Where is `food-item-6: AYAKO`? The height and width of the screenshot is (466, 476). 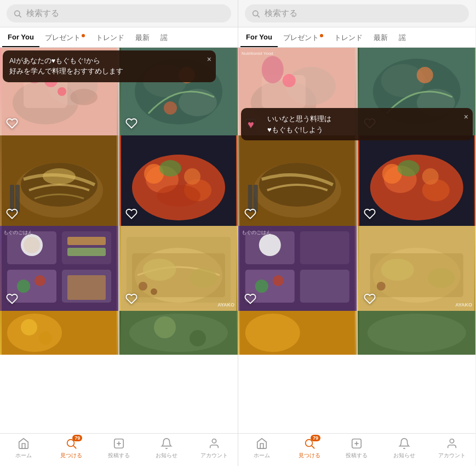
food-item-6: AYAKO is located at coordinates (179, 269).